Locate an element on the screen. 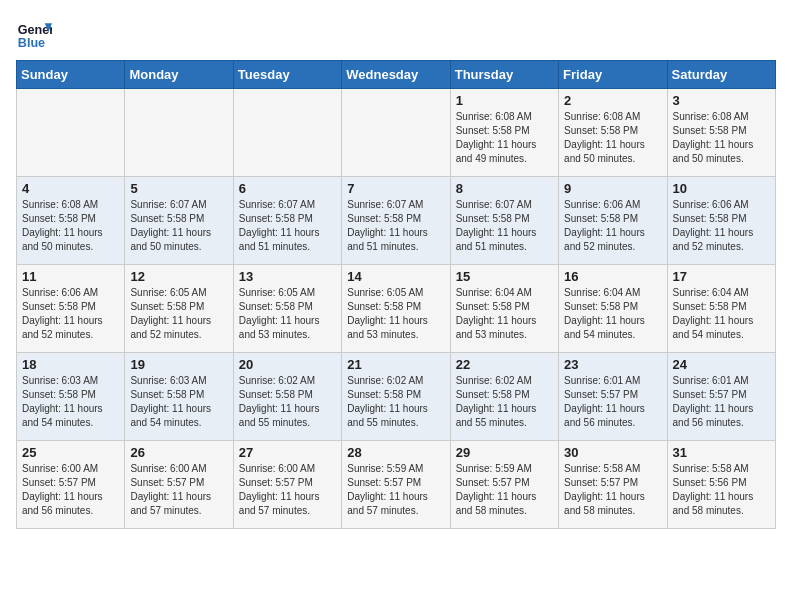 Image resolution: width=792 pixels, height=612 pixels. day-number: 11 is located at coordinates (70, 276).